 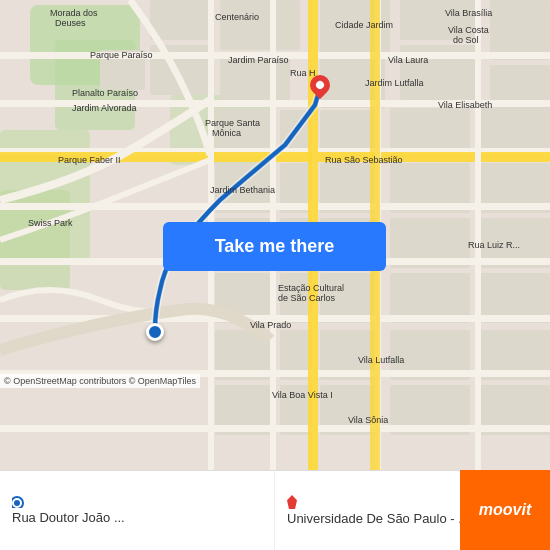 What do you see at coordinates (19, 502) in the screenshot?
I see `origin-label` at bounding box center [19, 502].